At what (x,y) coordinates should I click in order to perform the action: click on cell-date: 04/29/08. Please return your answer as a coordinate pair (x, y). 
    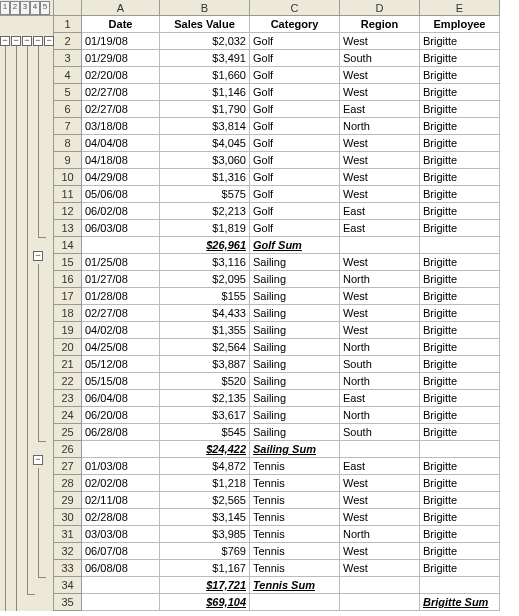
    Looking at the image, I should click on (121, 178).